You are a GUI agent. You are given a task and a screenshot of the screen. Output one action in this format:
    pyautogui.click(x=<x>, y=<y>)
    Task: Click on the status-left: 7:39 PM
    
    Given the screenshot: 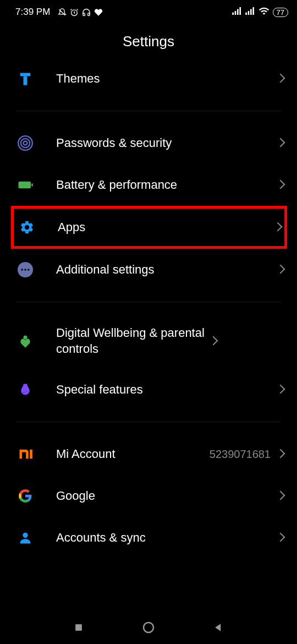 What is the action you would take?
    pyautogui.click(x=59, y=12)
    